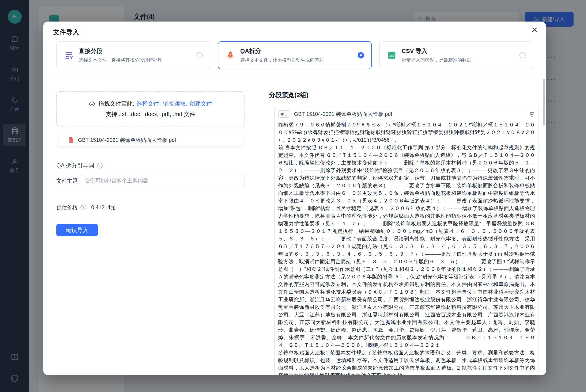  Describe the element at coordinates (71, 140) in the screenshot. I see `pdf-file-icon: PDF` at that location.